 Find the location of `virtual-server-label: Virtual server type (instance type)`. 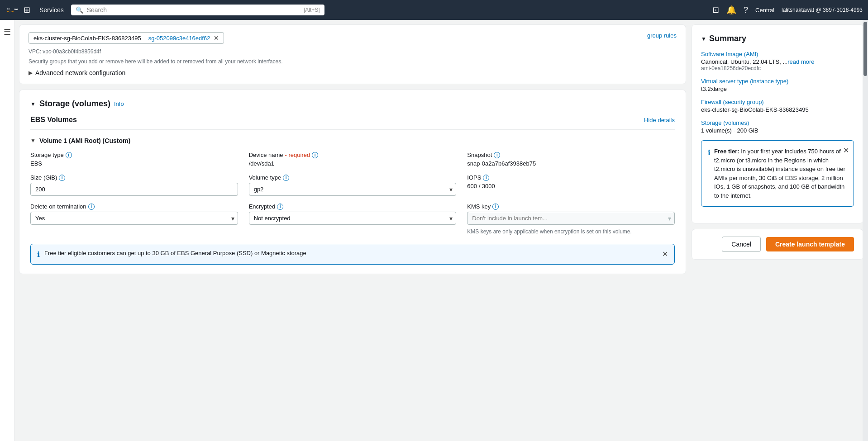

virtual-server-label: Virtual server type (instance type) is located at coordinates (777, 81).